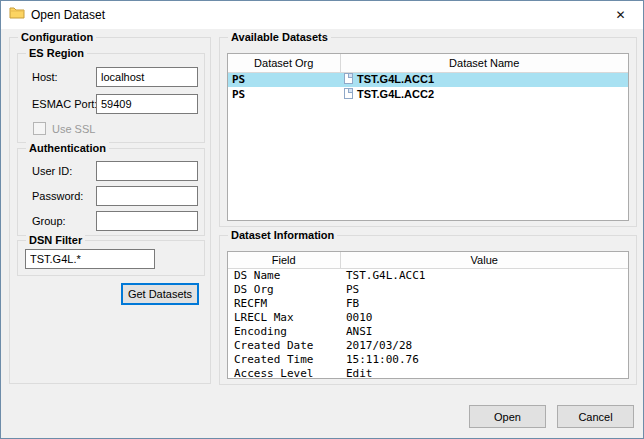 Image resolution: width=644 pixels, height=439 pixels. What do you see at coordinates (284, 260) in the screenshot?
I see `field-column-header: Field` at bounding box center [284, 260].